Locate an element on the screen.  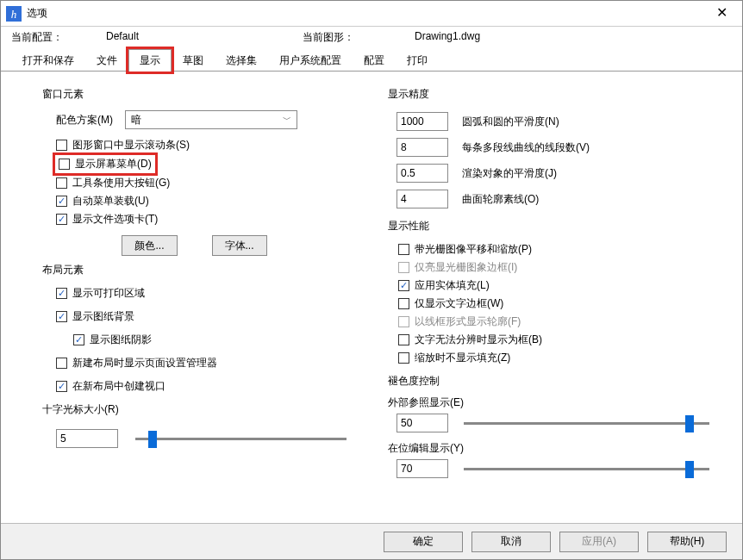
checkbox-raster-pan is located at coordinates (403, 250).